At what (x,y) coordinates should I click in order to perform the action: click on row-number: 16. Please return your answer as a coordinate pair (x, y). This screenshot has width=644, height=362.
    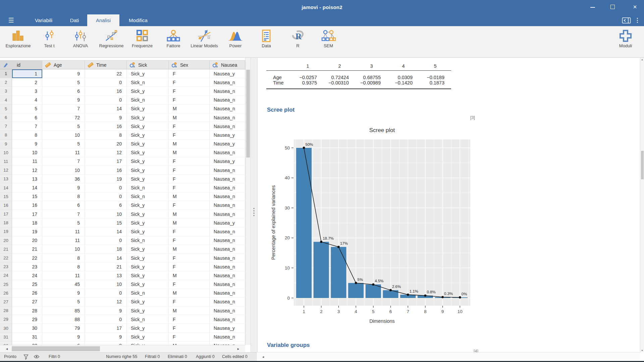
    Looking at the image, I should click on (6, 205).